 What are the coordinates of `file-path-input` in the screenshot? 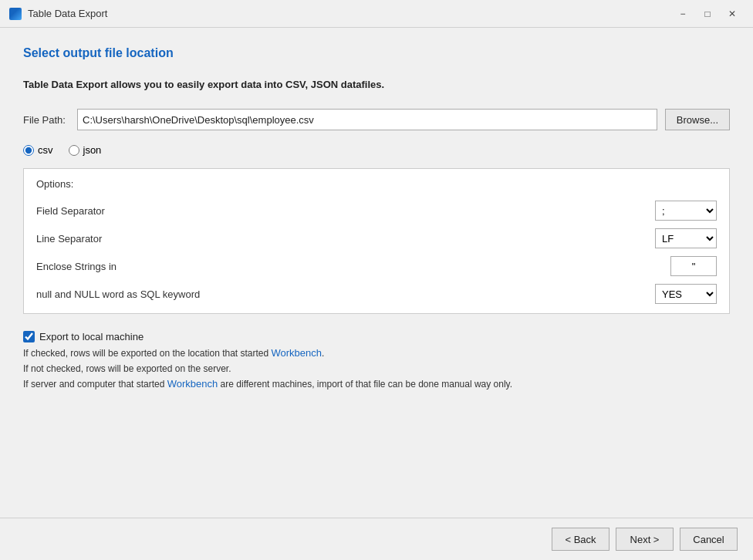 It's located at (367, 120).